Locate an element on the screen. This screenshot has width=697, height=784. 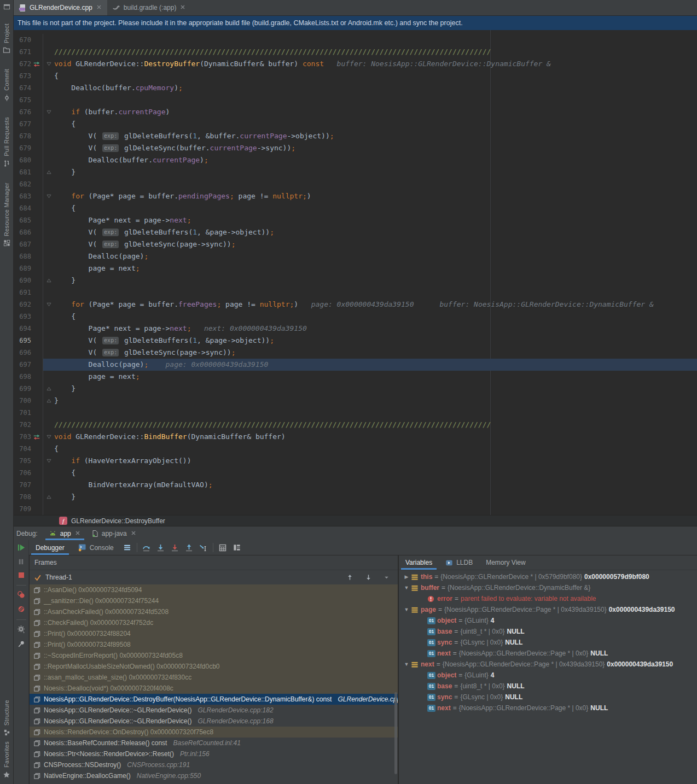
force-step-into-button is located at coordinates (175, 548).